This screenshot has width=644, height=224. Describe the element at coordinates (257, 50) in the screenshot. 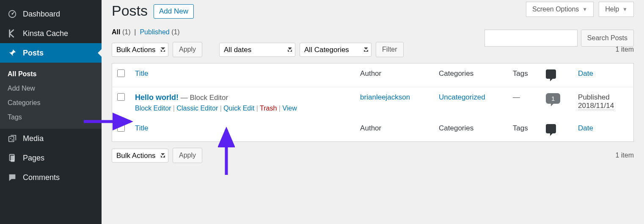

I see `date-filter-select: All dates` at that location.